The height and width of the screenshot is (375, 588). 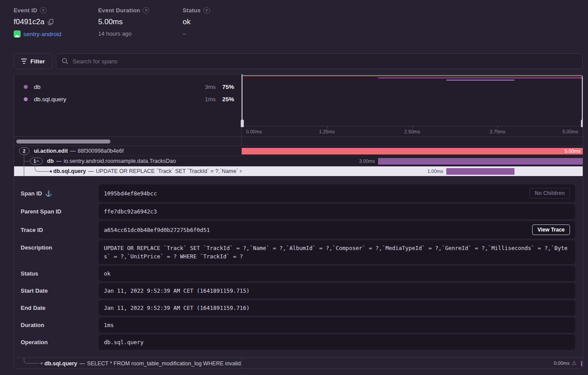 I want to click on end-date-value: Jan 11, 2022 9:52:39 AM CET (1641891159.…, so click(x=337, y=308).